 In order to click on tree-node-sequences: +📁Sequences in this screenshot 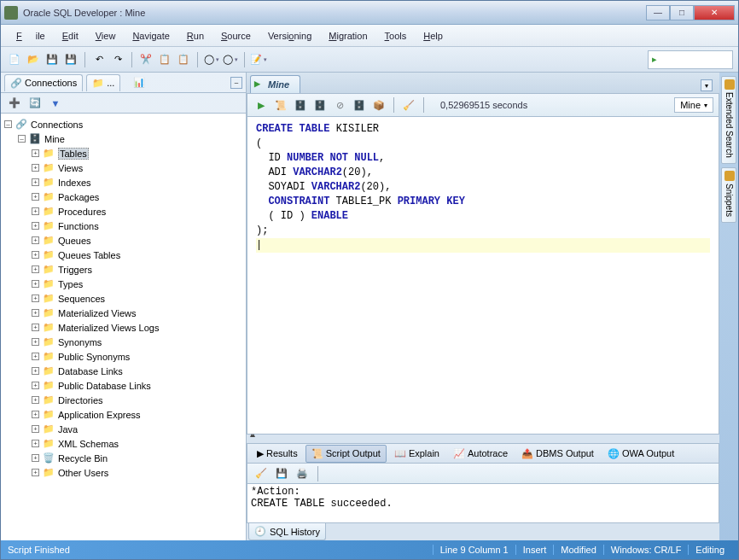, I will do `click(123, 299)`.